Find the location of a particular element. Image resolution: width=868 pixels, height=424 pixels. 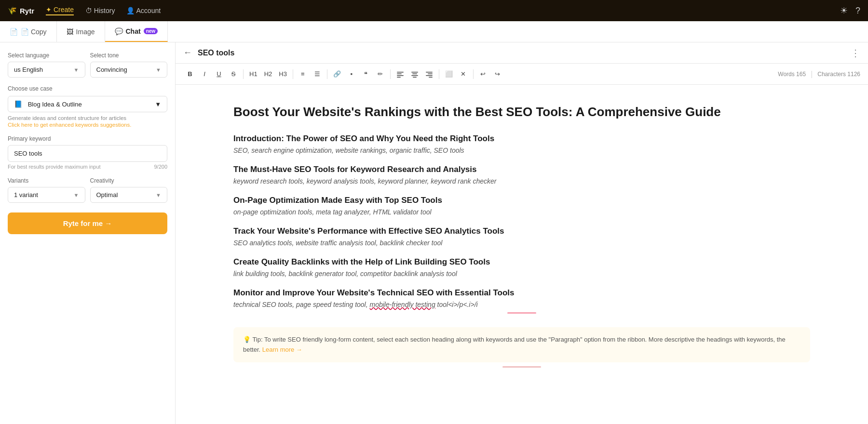

use-case-value: Blog Idea & Outline is located at coordinates (55, 104).